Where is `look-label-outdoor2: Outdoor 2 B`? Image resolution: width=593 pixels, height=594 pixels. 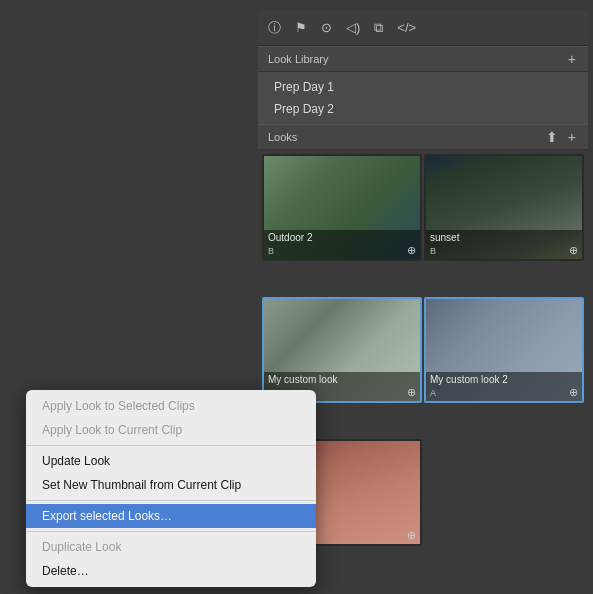 look-label-outdoor2: Outdoor 2 B is located at coordinates (342, 244).